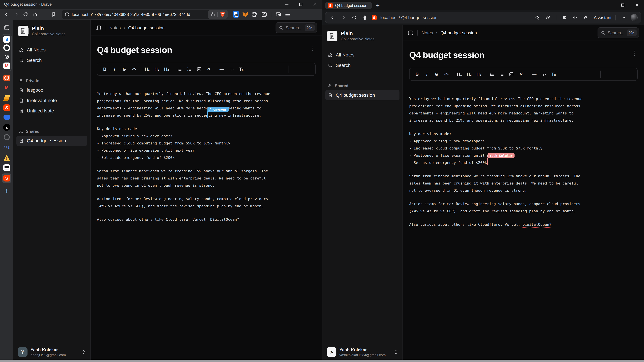 Image resolution: width=644 pixels, height=362 pixels. I want to click on wallet-icon, so click(278, 14).